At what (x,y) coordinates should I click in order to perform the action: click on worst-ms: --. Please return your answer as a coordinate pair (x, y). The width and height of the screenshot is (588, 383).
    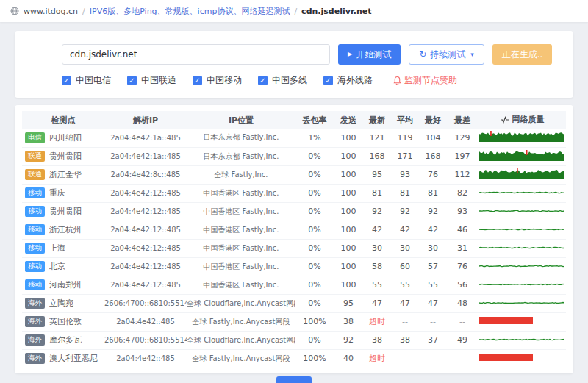
    Looking at the image, I should click on (462, 322).